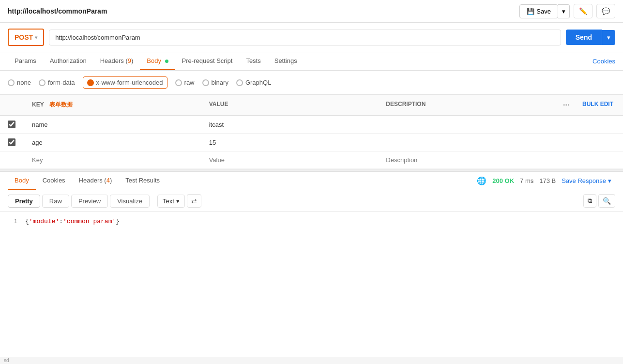 Image resolution: width=623 pixels, height=364 pixels. What do you see at coordinates (290, 105) in the screenshot?
I see `col-value: VALUE` at bounding box center [290, 105].